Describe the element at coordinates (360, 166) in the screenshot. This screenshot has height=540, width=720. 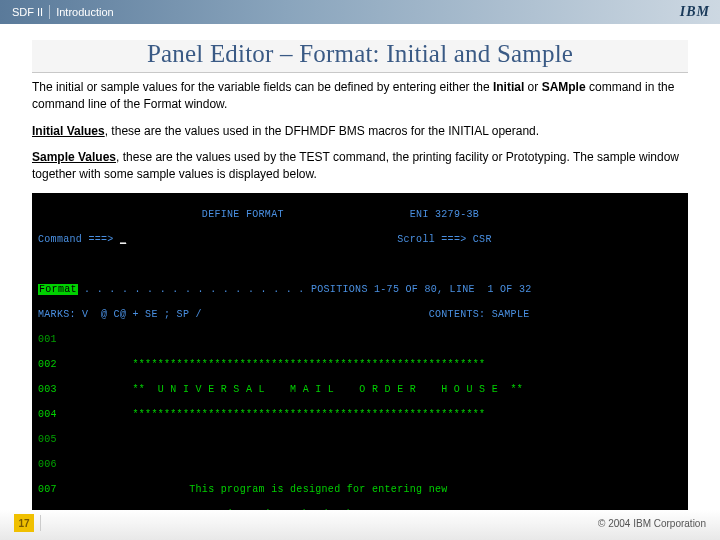
I see `paragraph-sample: Sample Values, these are the values used…` at that location.